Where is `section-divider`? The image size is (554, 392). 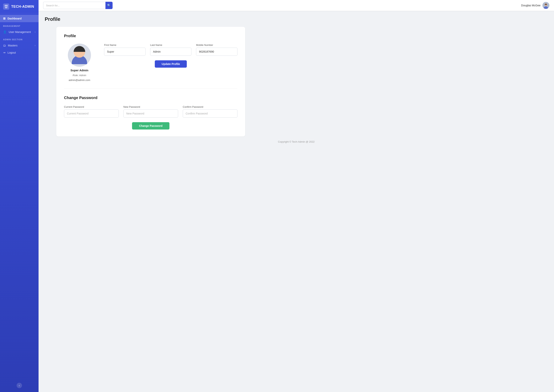
section-divider is located at coordinates (151, 88).